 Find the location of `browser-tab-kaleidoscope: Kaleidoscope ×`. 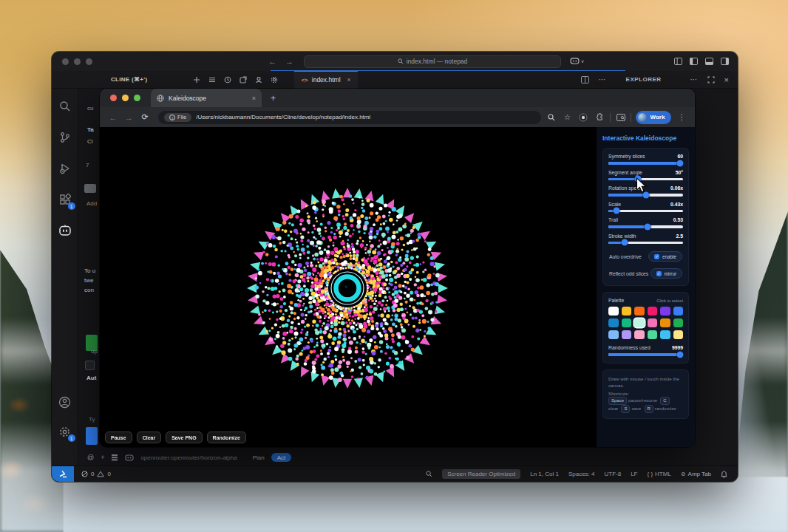

browser-tab-kaleidoscope: Kaleidoscope × is located at coordinates (206, 98).